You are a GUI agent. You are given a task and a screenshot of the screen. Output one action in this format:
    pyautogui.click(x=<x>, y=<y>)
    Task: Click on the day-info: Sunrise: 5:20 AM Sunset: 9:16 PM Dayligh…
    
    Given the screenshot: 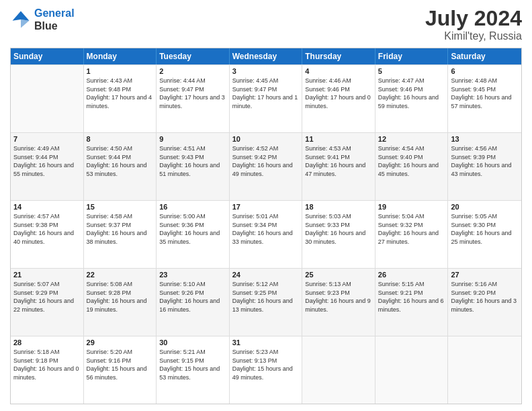 What is the action you would take?
    pyautogui.click(x=120, y=365)
    